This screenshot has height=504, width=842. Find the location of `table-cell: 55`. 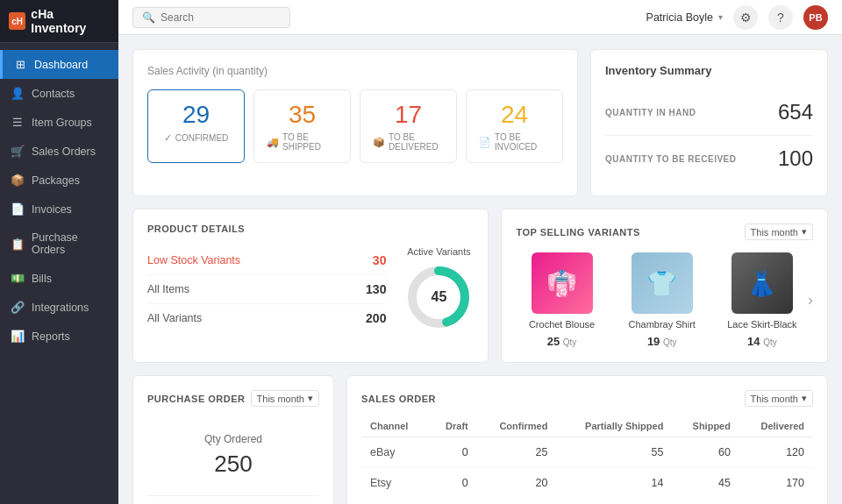

table-cell: 55 is located at coordinates (614, 452).